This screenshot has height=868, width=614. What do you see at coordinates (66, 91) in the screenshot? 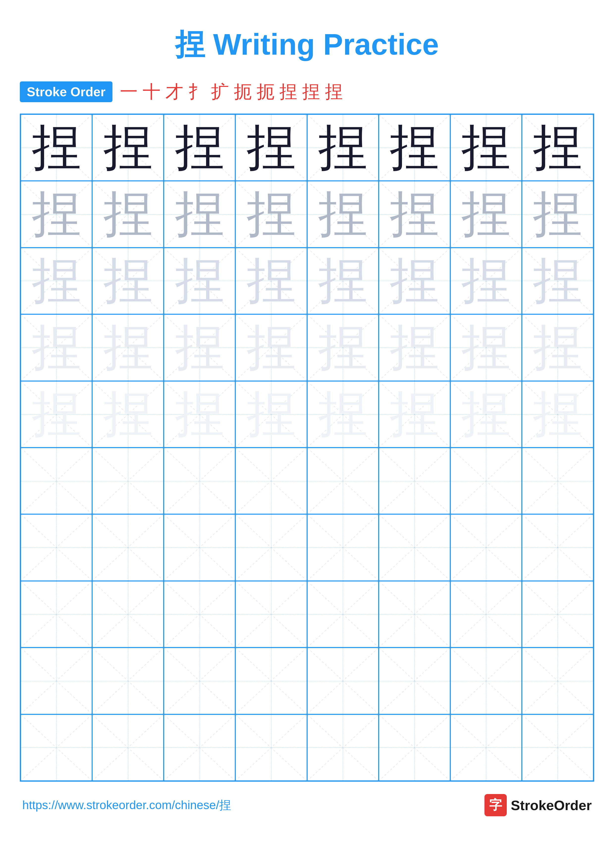
I see `stroke-order-badge: Stroke Order` at bounding box center [66, 91].